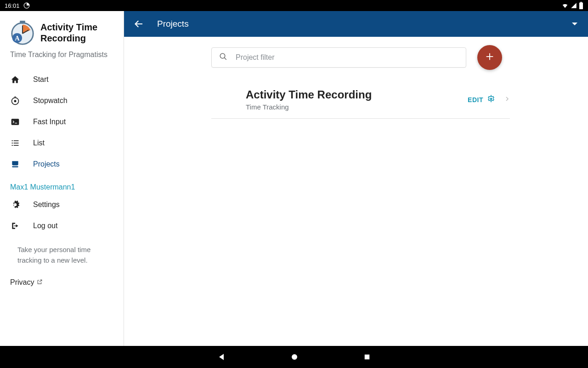 This screenshot has height=368, width=588. I want to click on sidebar-item-label: Log out, so click(45, 226).